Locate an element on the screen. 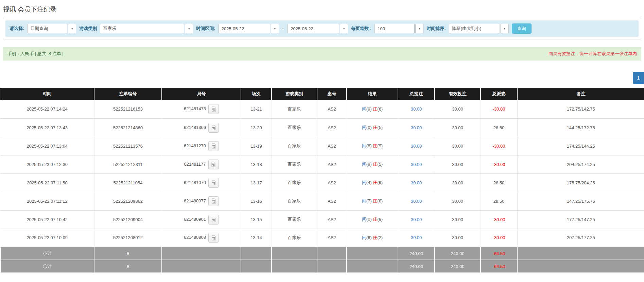 The image size is (644, 282). round-id-cell: 621480977 is located at coordinates (201, 201).